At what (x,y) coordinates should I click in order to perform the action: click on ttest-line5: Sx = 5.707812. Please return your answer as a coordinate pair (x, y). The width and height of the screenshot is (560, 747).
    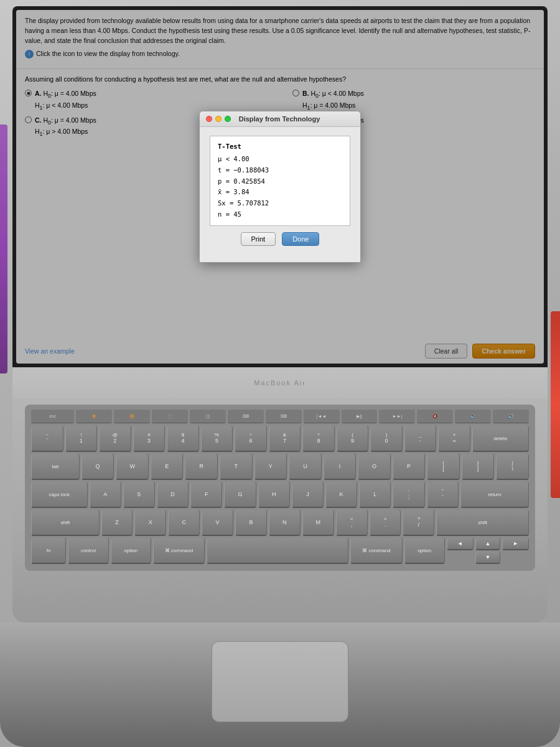
    Looking at the image, I should click on (280, 204).